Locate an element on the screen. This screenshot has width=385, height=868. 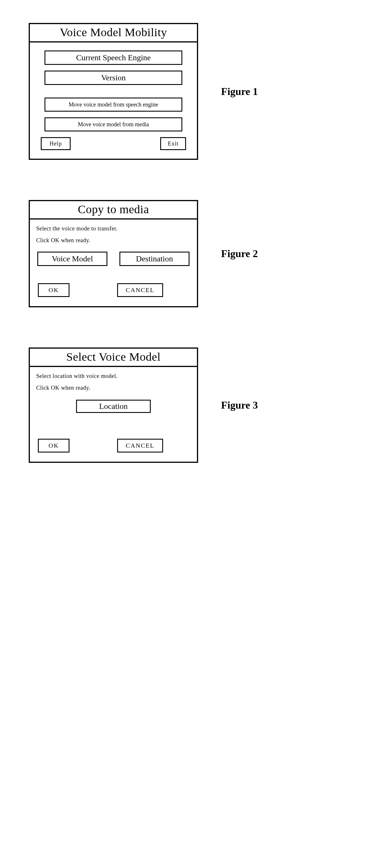
figure-label: Figure 2 is located at coordinates (239, 254).